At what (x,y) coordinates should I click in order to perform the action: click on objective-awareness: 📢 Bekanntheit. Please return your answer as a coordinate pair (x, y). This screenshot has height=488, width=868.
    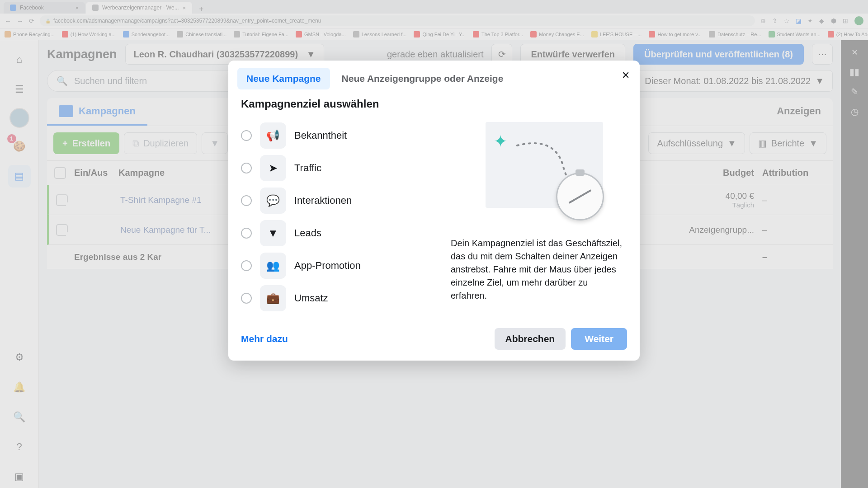
    Looking at the image, I should click on (336, 136).